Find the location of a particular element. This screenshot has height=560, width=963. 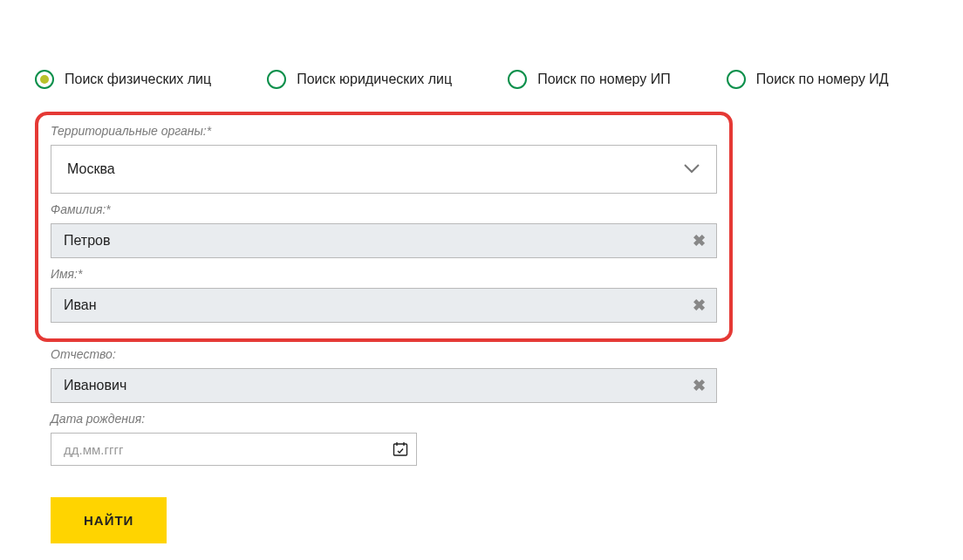

radio-individuals: Поиск физических лиц is located at coordinates (123, 79).